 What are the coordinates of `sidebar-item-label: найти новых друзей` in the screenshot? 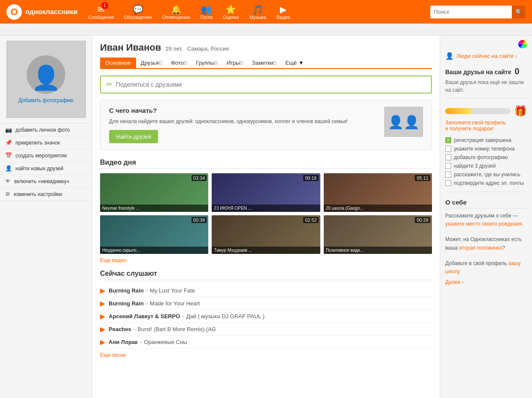 It's located at (40, 169).